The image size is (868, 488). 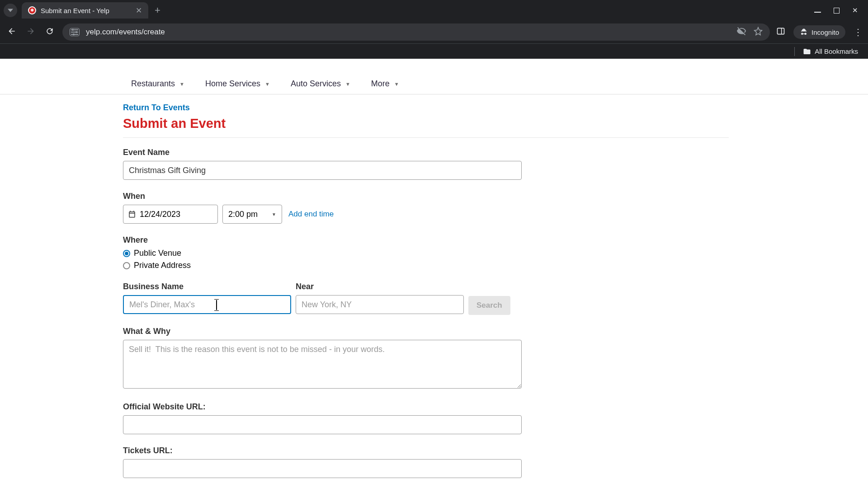 I want to click on near-label: Near, so click(x=380, y=286).